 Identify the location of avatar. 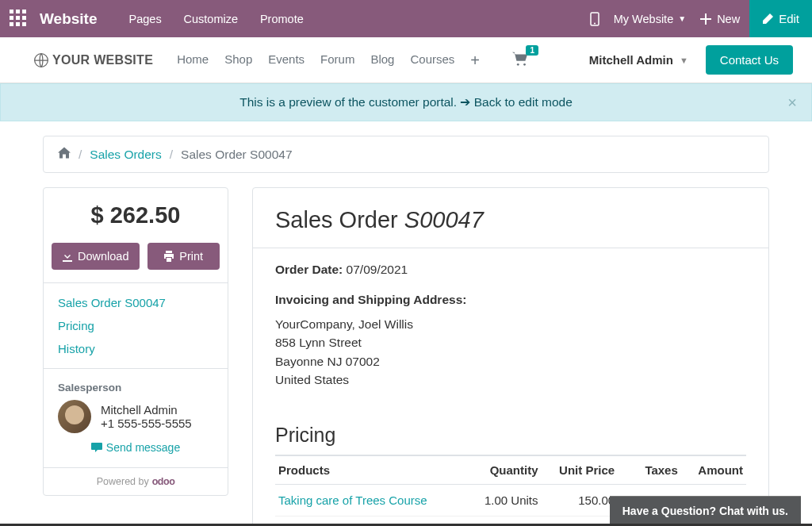
(75, 417).